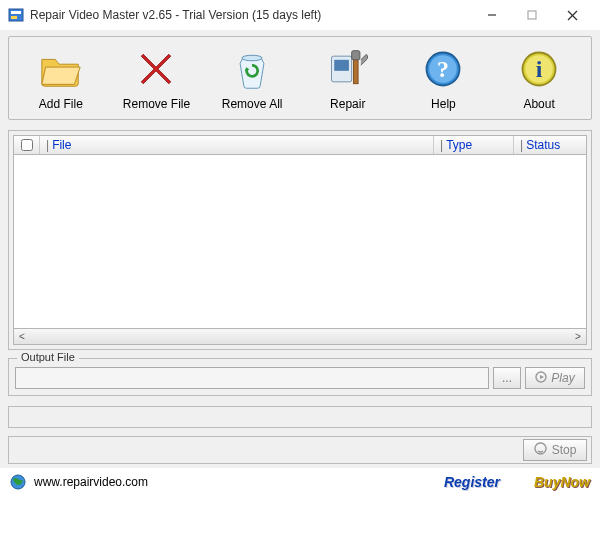  What do you see at coordinates (16, 15) in the screenshot?
I see `app-icon` at bounding box center [16, 15].